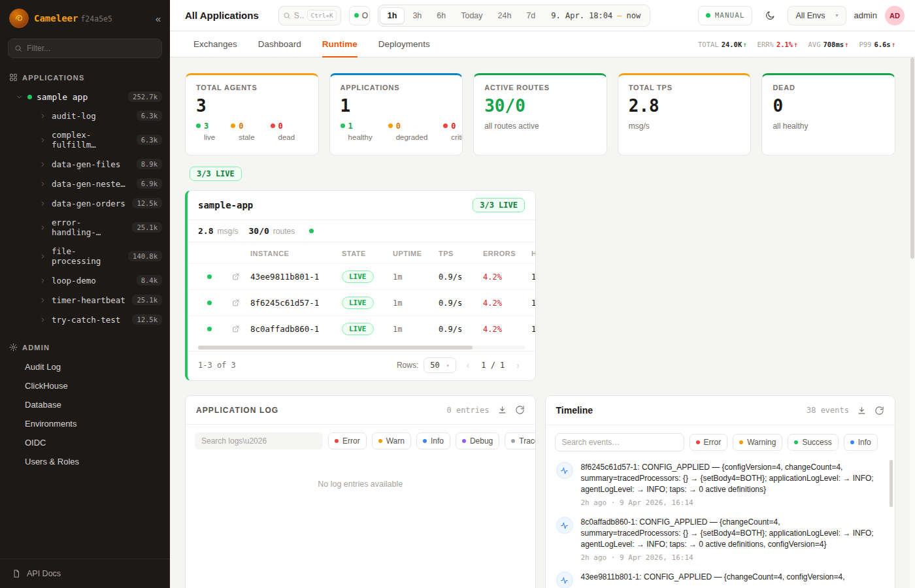 Image resolution: width=915 pixels, height=588 pixels. Describe the element at coordinates (361, 205) in the screenshot. I see `app-card-header: sample-app 3/3 LIVE` at that location.